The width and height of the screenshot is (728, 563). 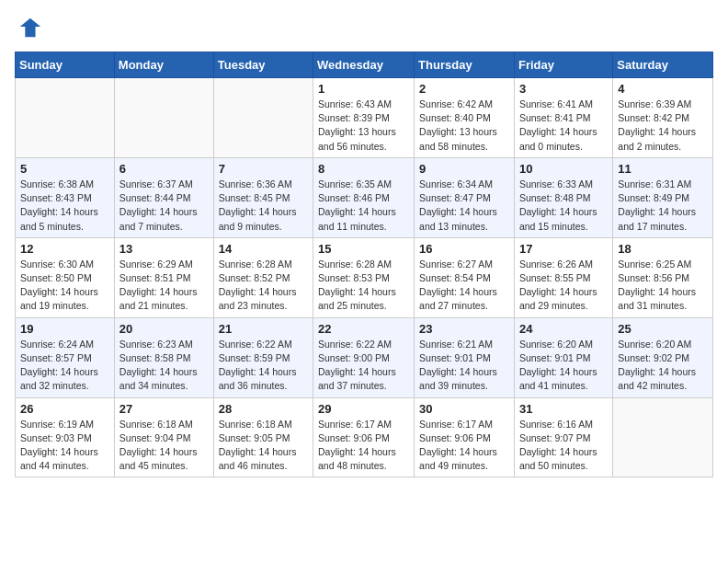 I want to click on calendar-cell: 8Sunrise: 6:35 AM Sunset: 8:46 PM Daylig…, so click(x=364, y=197).